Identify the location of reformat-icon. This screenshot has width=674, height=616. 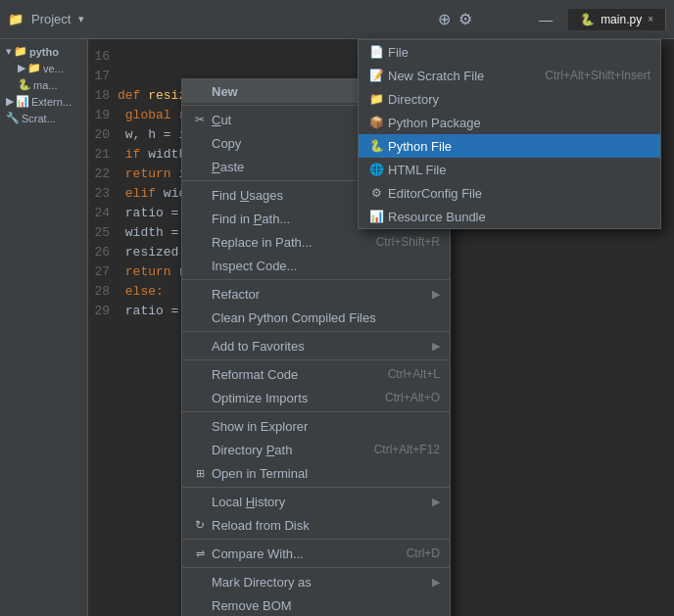
(200, 374).